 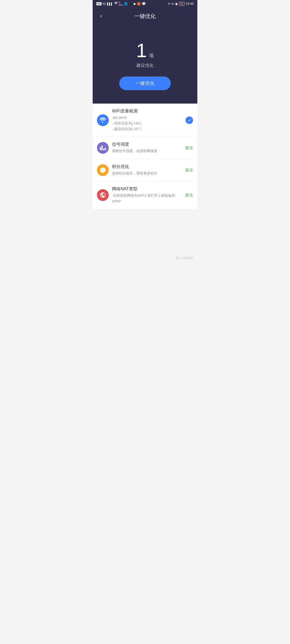 I want to click on app-icons: 🌐 📱 ▶ 🎁 💬, so click(x=135, y=4).